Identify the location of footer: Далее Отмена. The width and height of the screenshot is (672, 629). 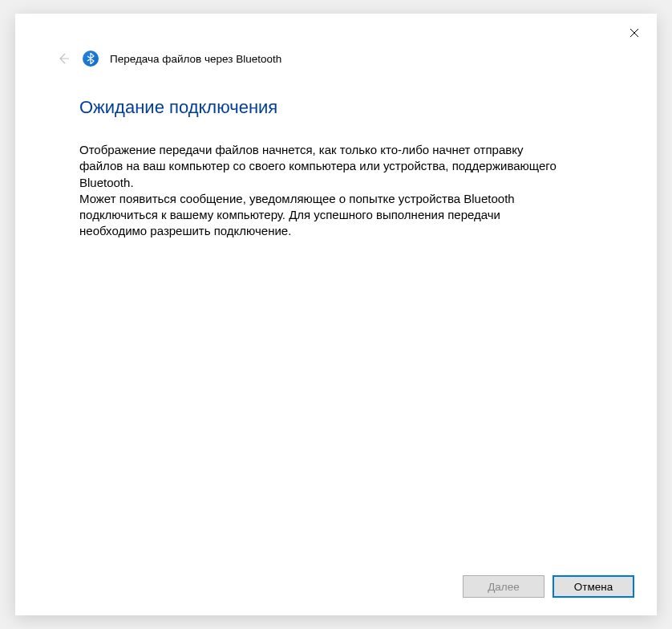
(336, 588).